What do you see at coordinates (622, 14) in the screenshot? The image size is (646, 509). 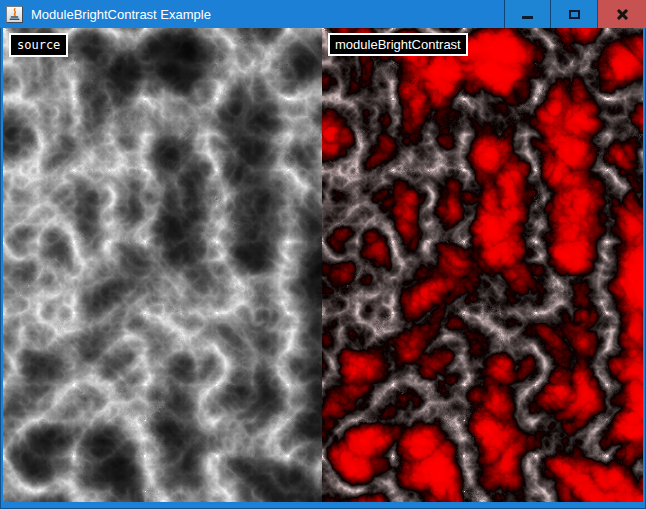 I see `close-button` at bounding box center [622, 14].